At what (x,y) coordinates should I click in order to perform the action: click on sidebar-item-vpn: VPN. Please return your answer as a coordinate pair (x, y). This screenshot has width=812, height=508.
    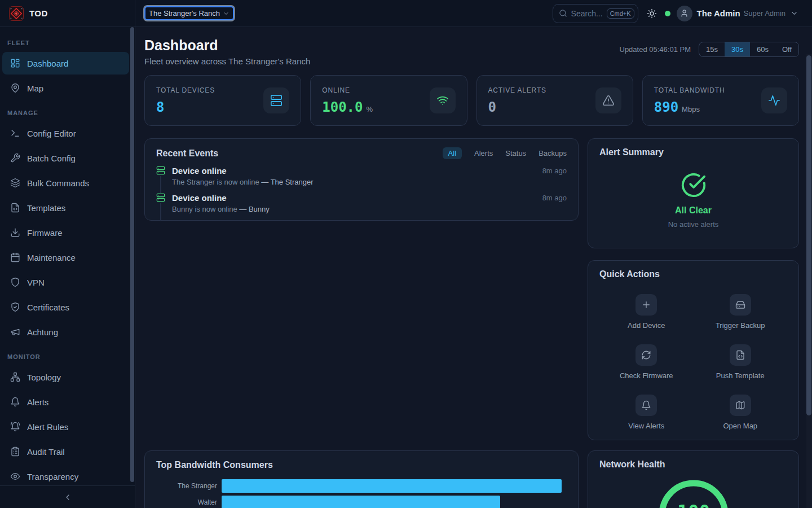
    Looking at the image, I should click on (65, 282).